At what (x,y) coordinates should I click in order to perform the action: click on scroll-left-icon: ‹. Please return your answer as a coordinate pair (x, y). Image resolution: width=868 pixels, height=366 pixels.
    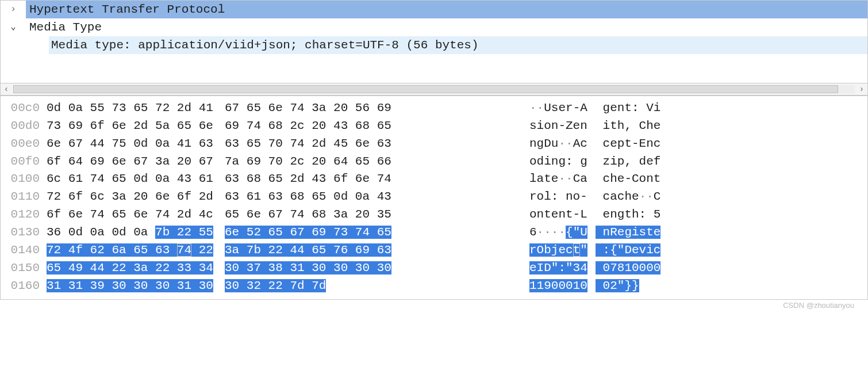
    Looking at the image, I should click on (6, 89).